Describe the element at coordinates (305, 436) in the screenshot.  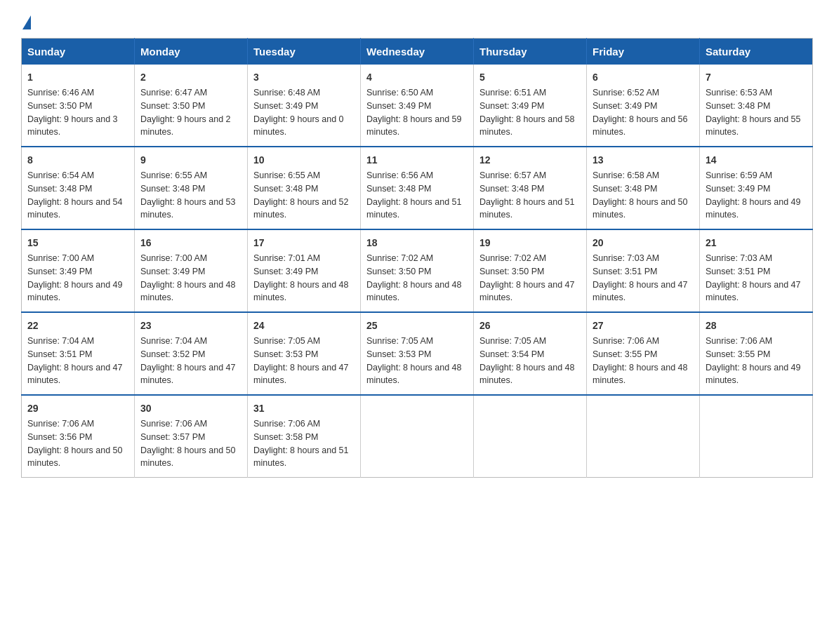
I see `calendar-cell: 31Sunrise: 7:06 AMSunset: 3:58 PMDayligh…` at that location.